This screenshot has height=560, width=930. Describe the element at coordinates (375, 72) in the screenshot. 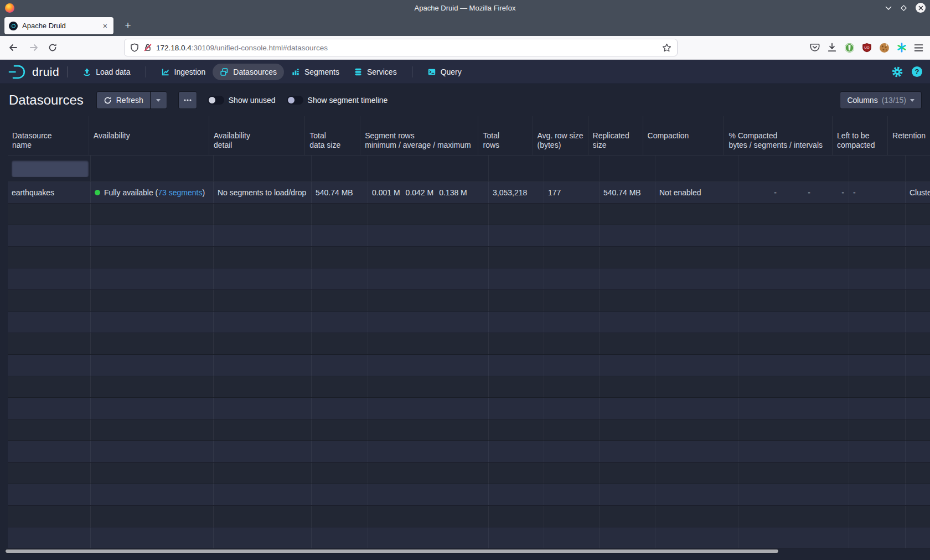

I see `nav-item-services: Services` at that location.